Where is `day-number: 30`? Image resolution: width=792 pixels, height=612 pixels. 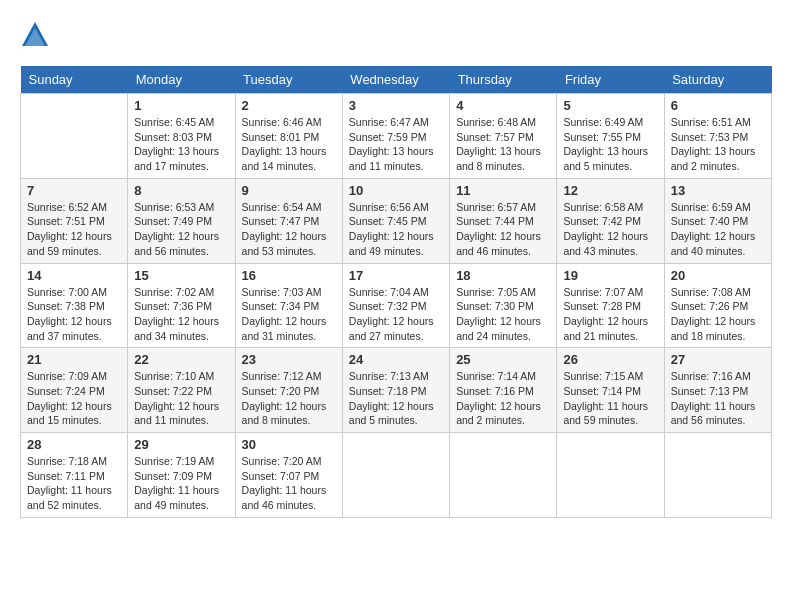
day-number: 30 is located at coordinates (289, 444).